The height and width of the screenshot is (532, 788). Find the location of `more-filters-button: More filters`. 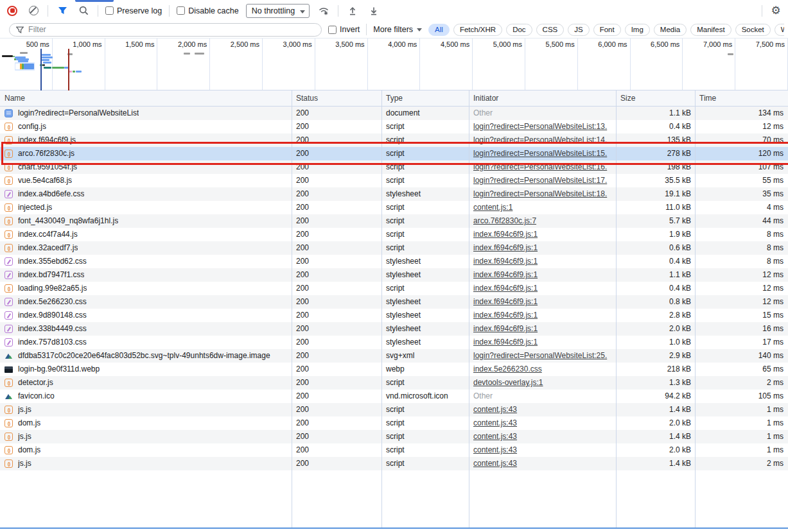

more-filters-button: More filters is located at coordinates (398, 30).